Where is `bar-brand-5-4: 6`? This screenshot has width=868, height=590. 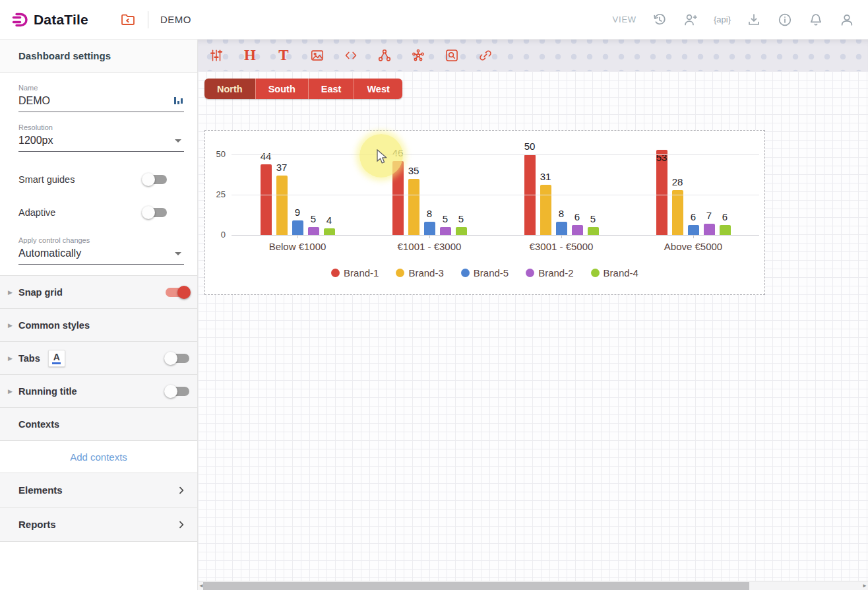
bar-brand-5-4: 6 is located at coordinates (694, 230).